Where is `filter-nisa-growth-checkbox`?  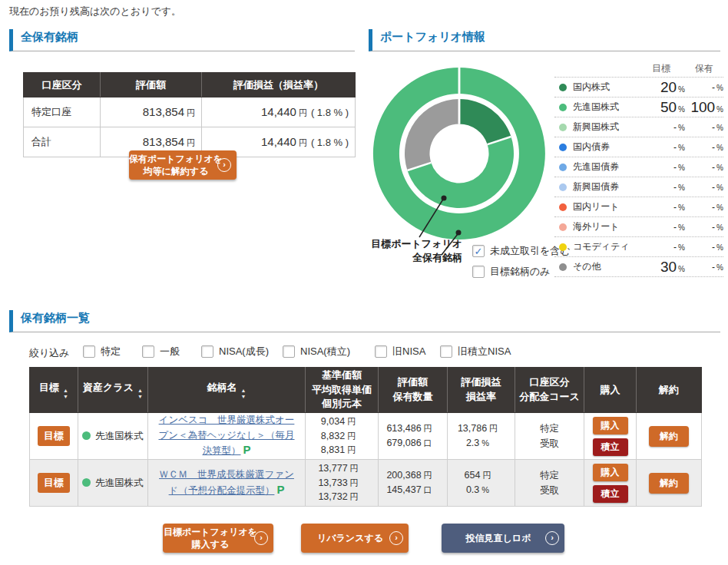 filter-nisa-growth-checkbox is located at coordinates (207, 352).